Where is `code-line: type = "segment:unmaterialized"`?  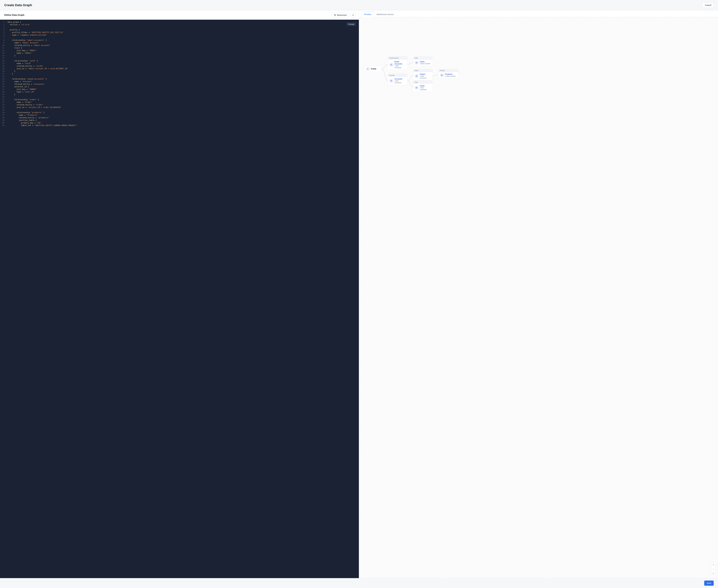
code-line: type = "segment:unmaterialized" is located at coordinates (182, 35).